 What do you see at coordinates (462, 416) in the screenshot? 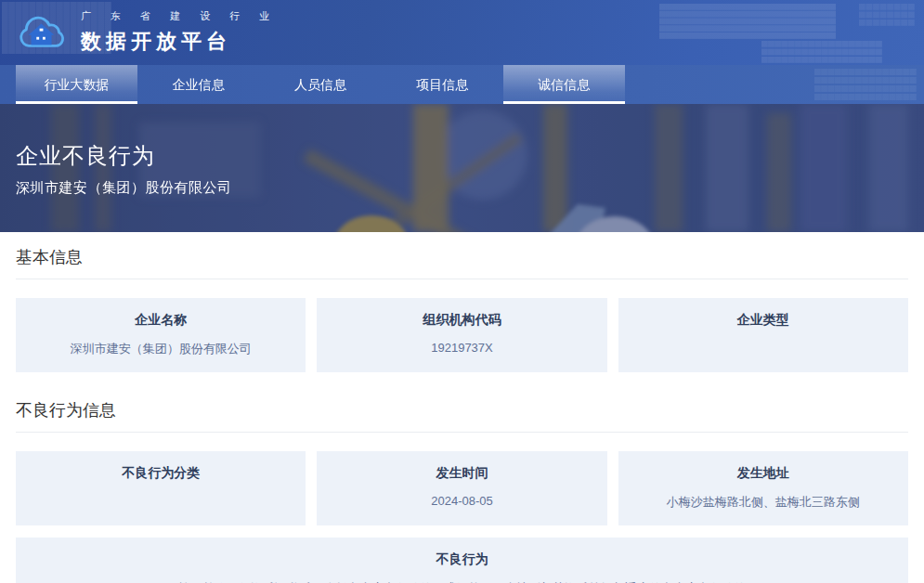
I see `bad-behavior-heading: 不良行为信息` at bounding box center [462, 416].